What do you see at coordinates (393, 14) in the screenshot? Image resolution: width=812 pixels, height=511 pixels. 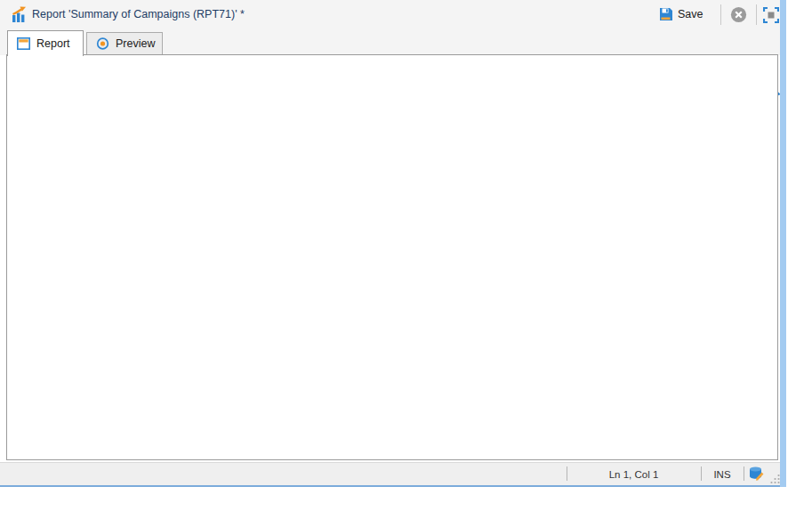 I see `title-bar: Report 'Summary of Campaigns (RPT71)' * …` at bounding box center [393, 14].